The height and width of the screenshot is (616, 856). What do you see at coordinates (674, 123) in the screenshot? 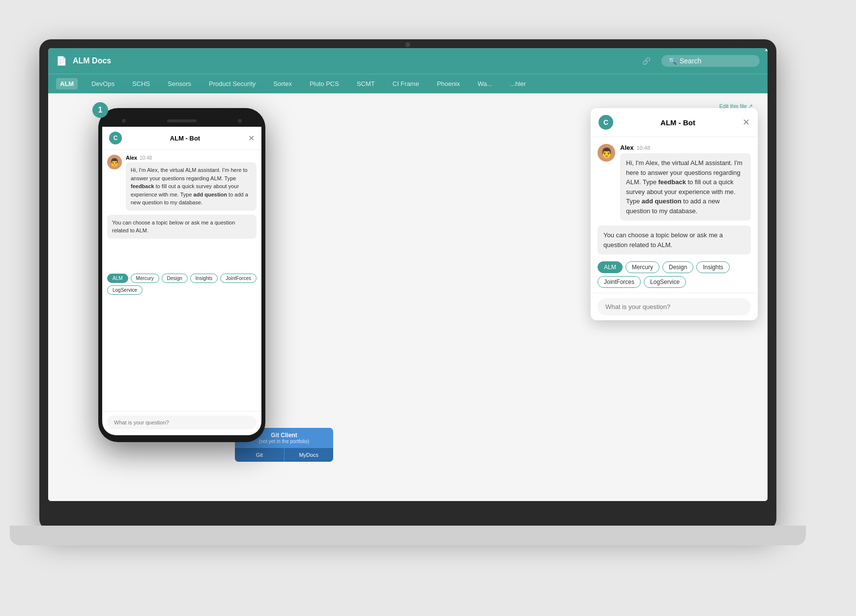
I see `desktop-chat-header: C ALM - Bot ✕` at bounding box center [674, 123].